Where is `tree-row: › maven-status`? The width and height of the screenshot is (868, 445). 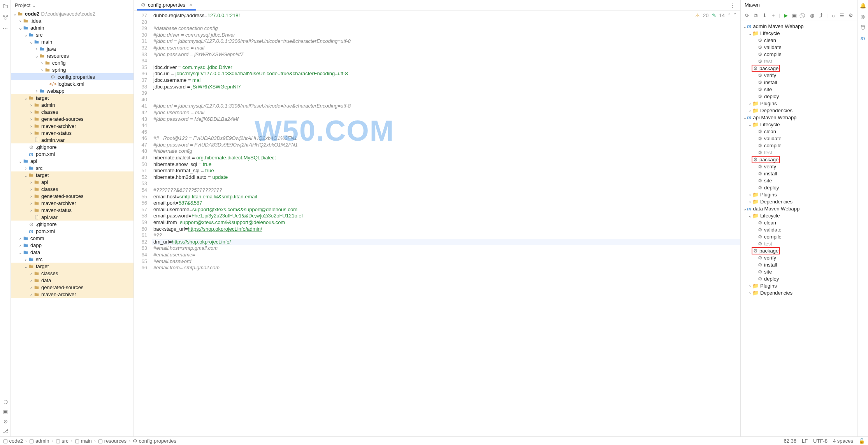
tree-row: › maven-status is located at coordinates (72, 133).